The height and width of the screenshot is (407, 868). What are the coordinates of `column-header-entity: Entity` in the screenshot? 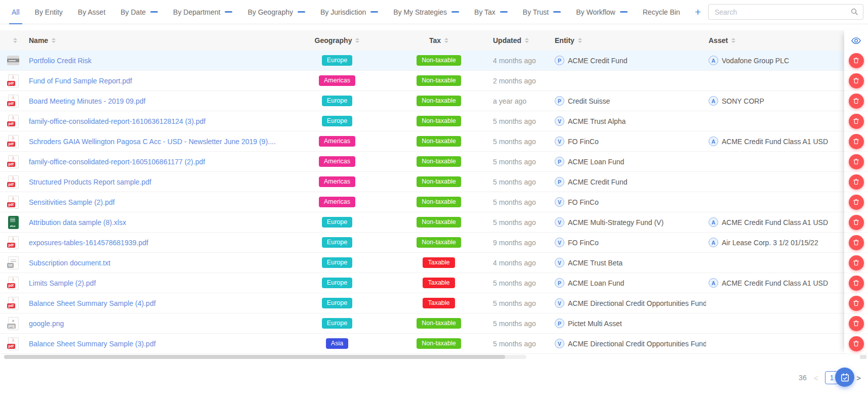 It's located at (629, 40).